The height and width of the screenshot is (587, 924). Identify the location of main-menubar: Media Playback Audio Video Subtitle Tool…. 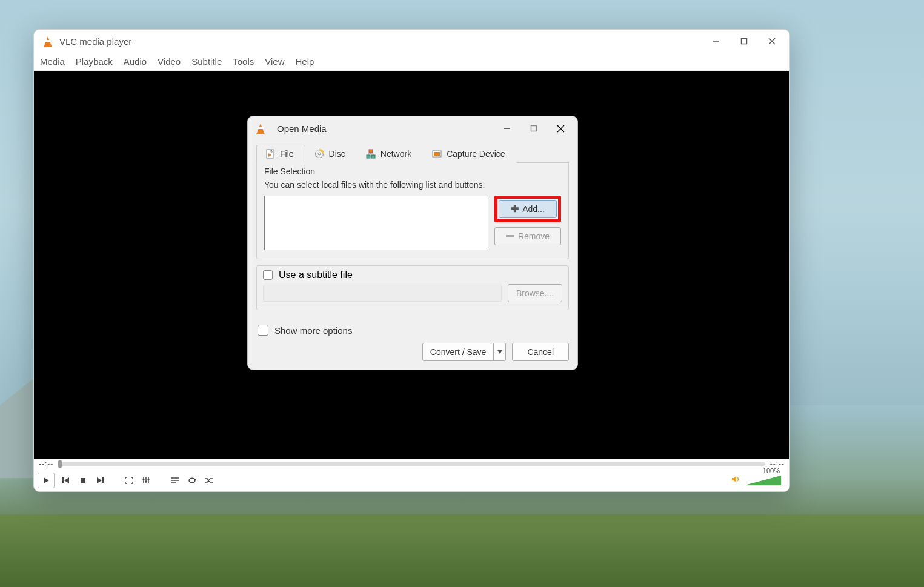
(412, 62).